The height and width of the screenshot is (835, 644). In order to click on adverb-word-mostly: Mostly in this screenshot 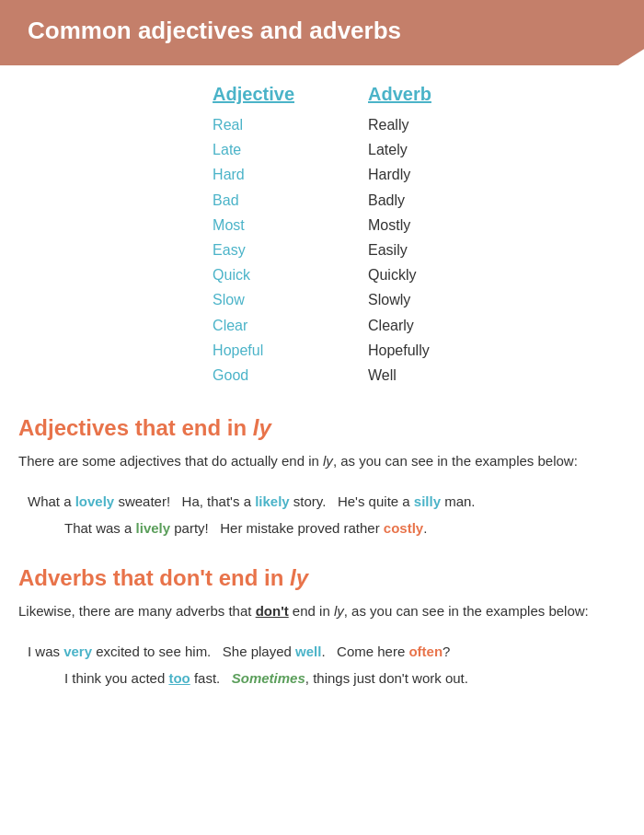, I will do `click(399, 225)`.